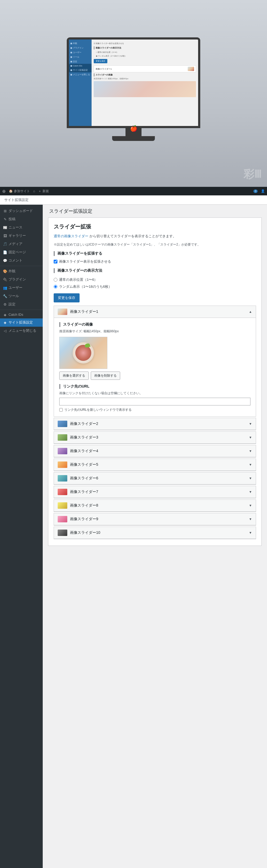 The image size is (267, 868). Describe the element at coordinates (84, 465) in the screenshot. I see `slider-label-5: 画像スライダー5` at that location.